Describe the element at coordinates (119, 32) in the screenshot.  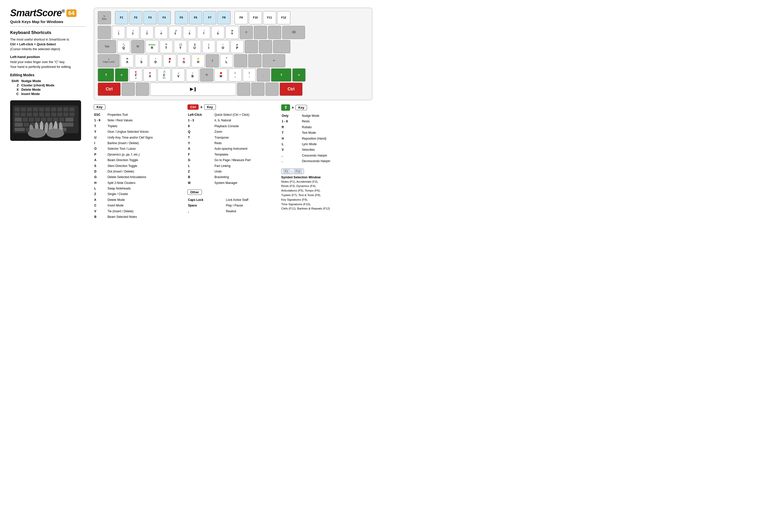
I see `key-1: — 1` at that location.